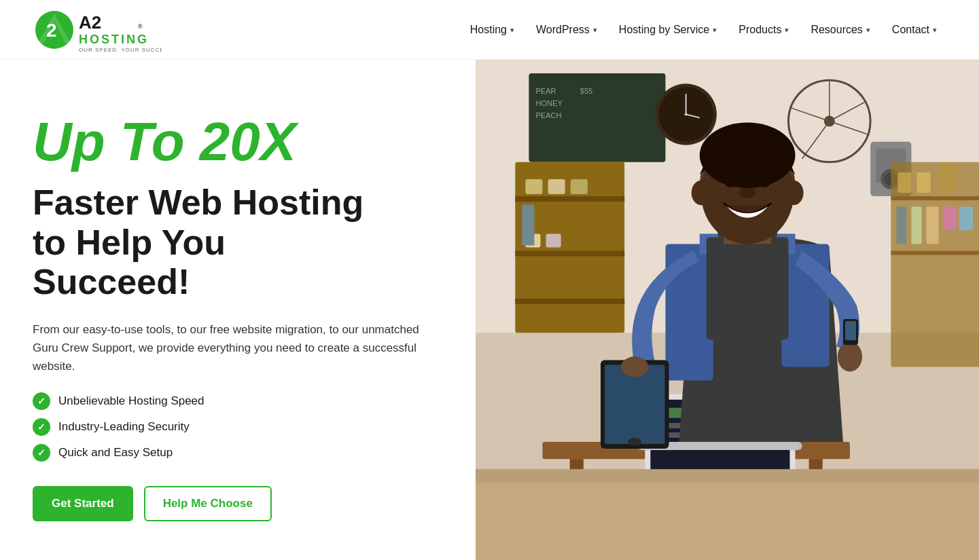  Describe the element at coordinates (549, 103) in the screenshot. I see `svg-text: HONEY` at that location.